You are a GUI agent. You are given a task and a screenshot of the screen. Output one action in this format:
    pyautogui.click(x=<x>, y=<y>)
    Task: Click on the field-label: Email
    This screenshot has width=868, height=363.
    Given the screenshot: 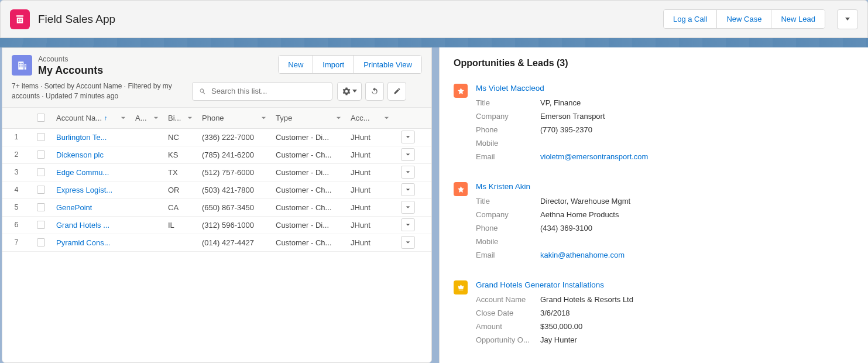 What is the action you would take?
    pyautogui.click(x=508, y=255)
    